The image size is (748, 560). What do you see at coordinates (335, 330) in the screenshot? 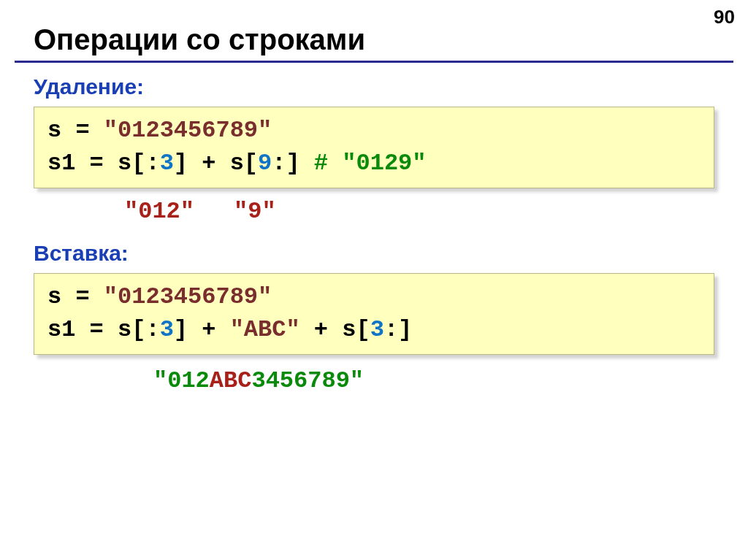
I see `code-token: + s[` at bounding box center [335, 330].